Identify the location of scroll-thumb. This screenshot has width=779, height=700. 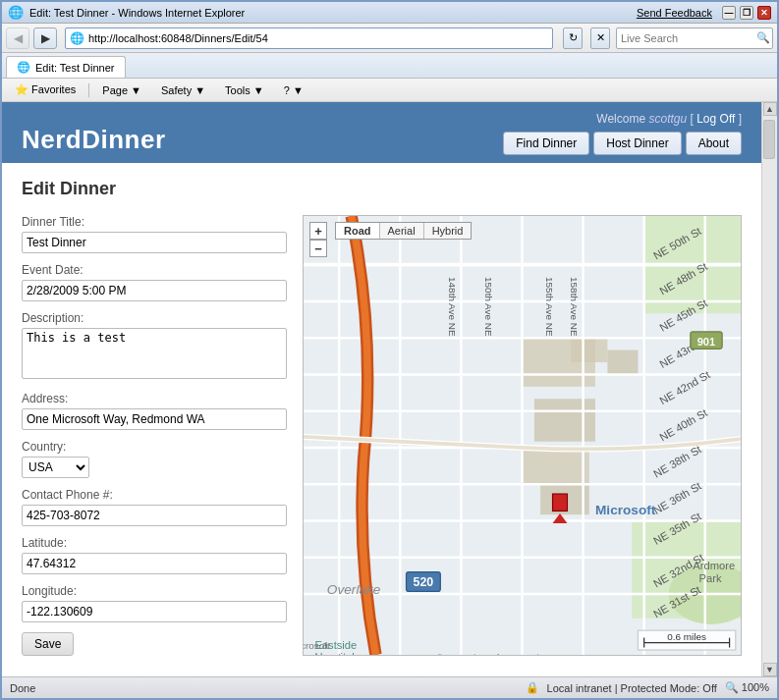
(769, 139).